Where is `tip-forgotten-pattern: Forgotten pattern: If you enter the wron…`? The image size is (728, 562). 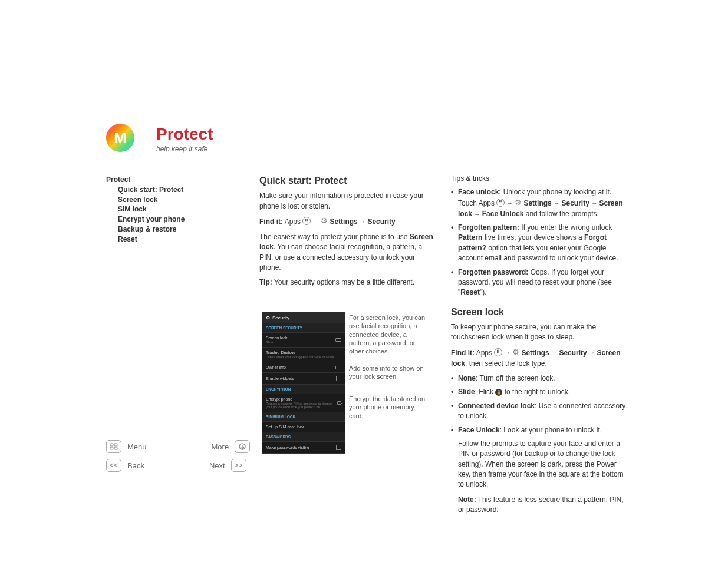 tip-forgotten-pattern: Forgotten pattern: If you enter the wron… is located at coordinates (539, 243).